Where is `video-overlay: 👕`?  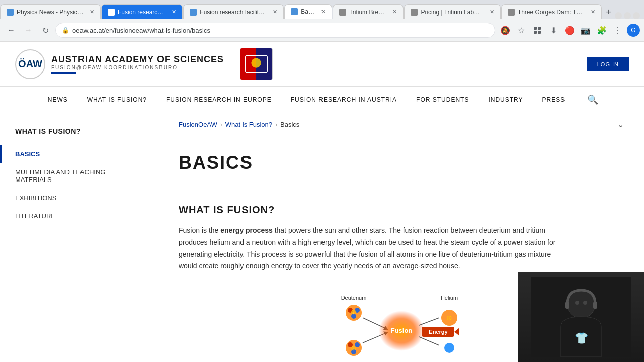
video-overlay: 👕 is located at coordinates (581, 317).